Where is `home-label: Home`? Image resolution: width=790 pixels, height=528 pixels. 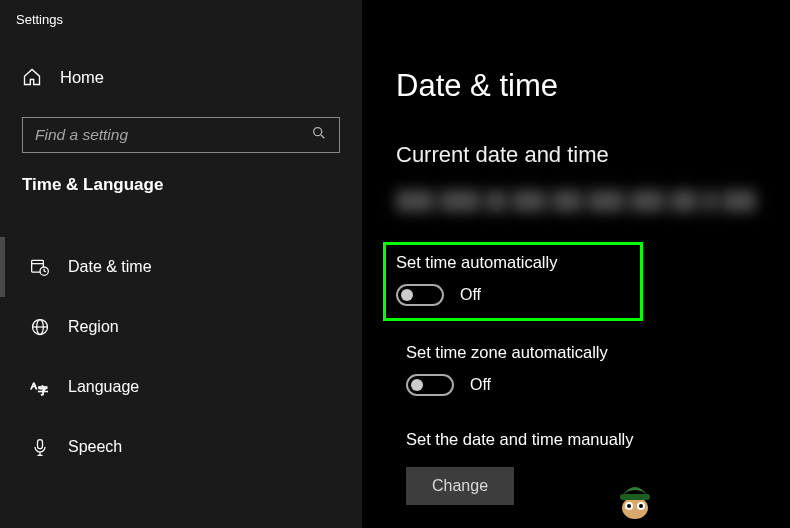 home-label: Home is located at coordinates (82, 78).